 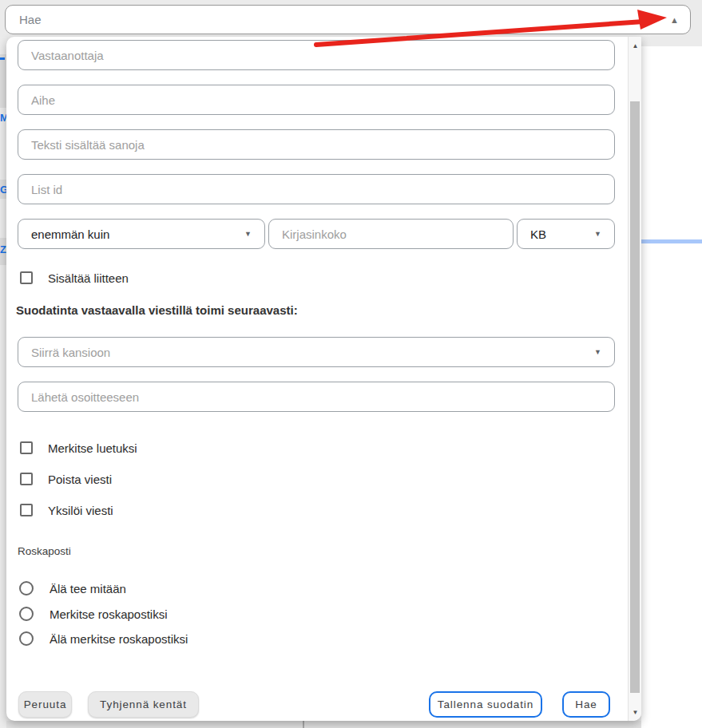 What do you see at coordinates (3, 118) in the screenshot?
I see `background-clipped-text: M` at bounding box center [3, 118].